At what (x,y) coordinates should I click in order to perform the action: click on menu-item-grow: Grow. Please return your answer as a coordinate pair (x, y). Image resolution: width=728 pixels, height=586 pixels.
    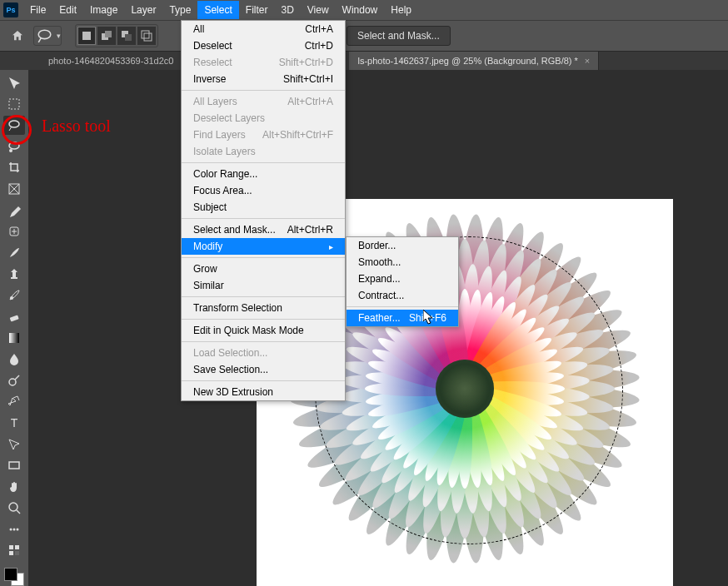
    Looking at the image, I should click on (263, 269).